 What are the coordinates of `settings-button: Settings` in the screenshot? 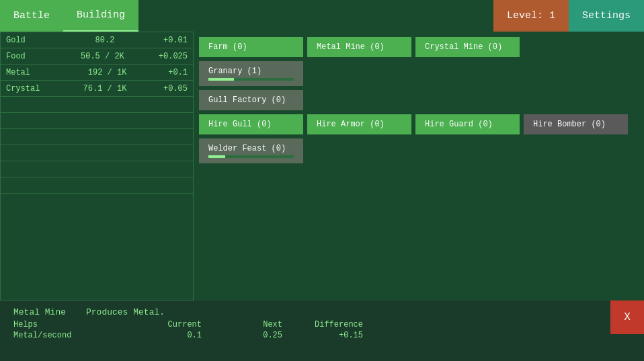 It's located at (606, 16).